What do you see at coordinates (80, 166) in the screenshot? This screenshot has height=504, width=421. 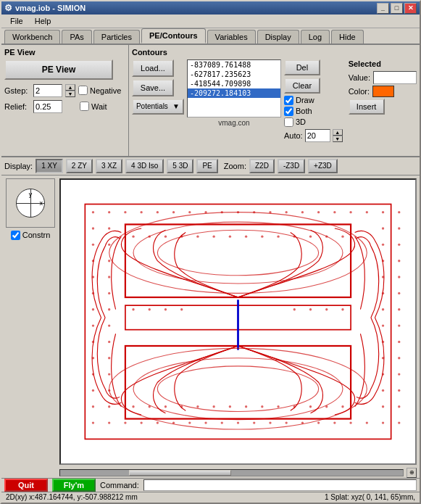 I see `display-2zy: 2 ZY` at bounding box center [80, 166].